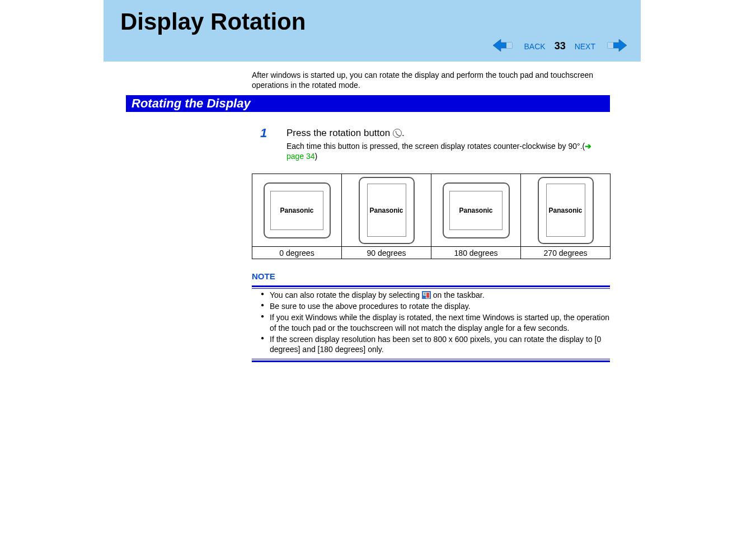 The height and width of the screenshot is (534, 756). Describe the element at coordinates (588, 146) in the screenshot. I see `link-arrow-icon: ➔` at that location.